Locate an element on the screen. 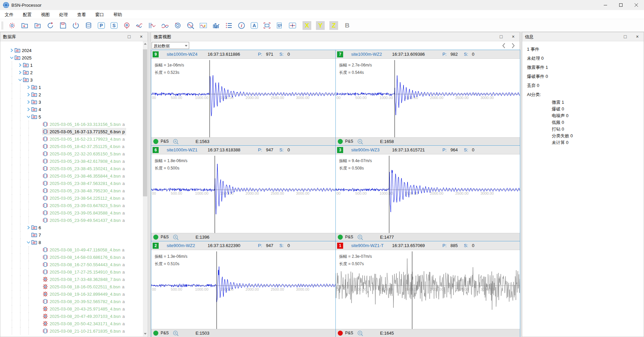  tree-file: 2025-03-08_17-27-25.154910_6.bsna is located at coordinates (72, 272).